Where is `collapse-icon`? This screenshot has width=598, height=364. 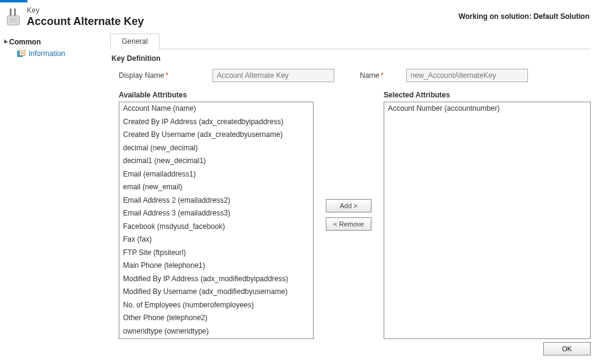 collapse-icon is located at coordinates (5, 41).